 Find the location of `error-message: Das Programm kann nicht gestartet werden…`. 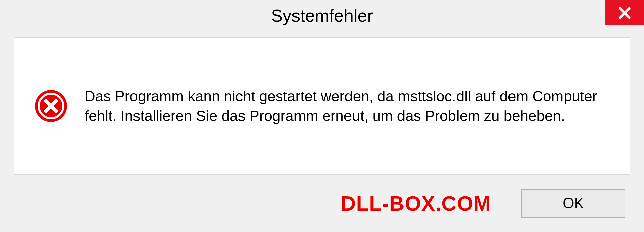

error-message: Das Programm kann nicht gestartet werden… is located at coordinates (347, 106).